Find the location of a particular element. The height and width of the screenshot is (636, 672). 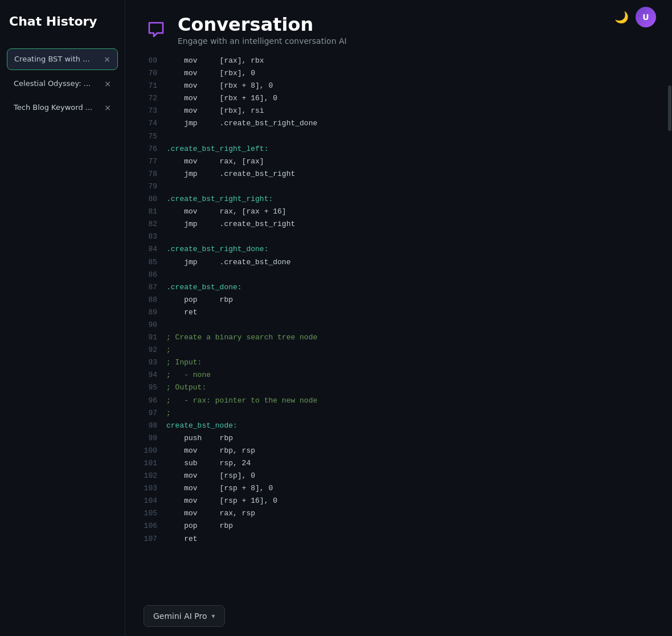

code-line-0: 69 mov [rax], rbx is located at coordinates (396, 61).